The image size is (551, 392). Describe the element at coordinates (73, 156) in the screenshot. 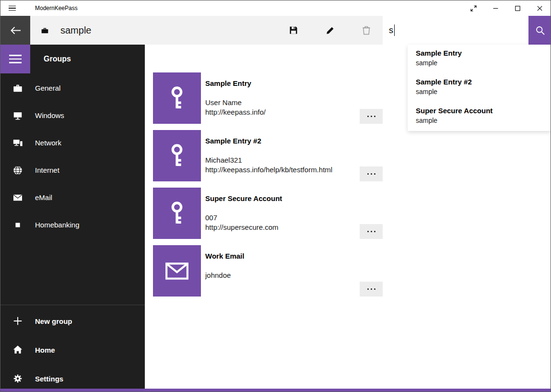

I see `group-list: General Windows Network Internet` at that location.